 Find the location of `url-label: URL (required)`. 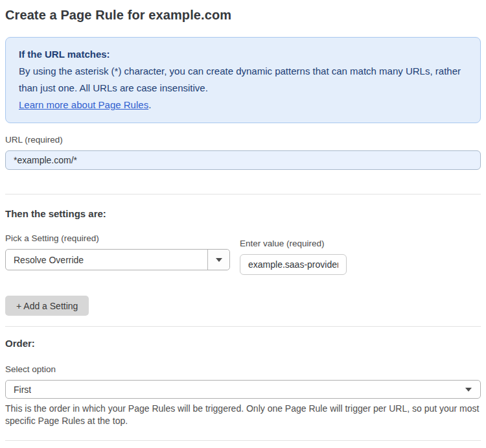

url-label: URL (required) is located at coordinates (243, 140).